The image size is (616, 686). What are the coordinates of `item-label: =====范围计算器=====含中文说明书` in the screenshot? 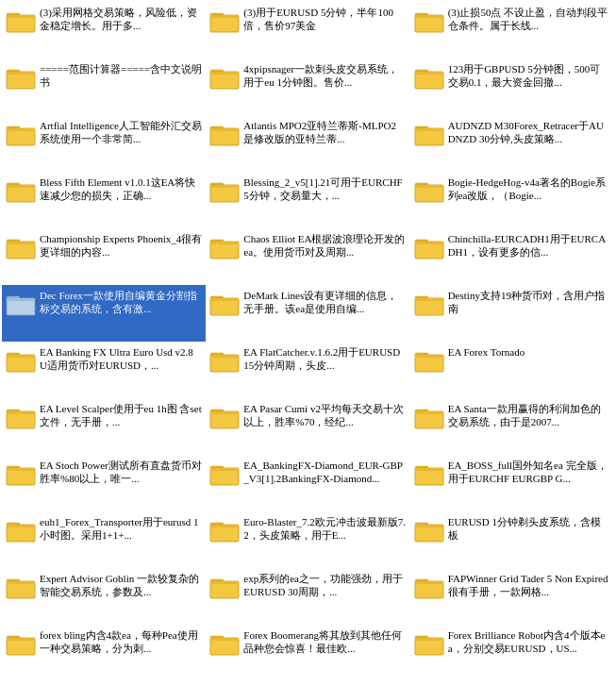 It's located at (121, 75).